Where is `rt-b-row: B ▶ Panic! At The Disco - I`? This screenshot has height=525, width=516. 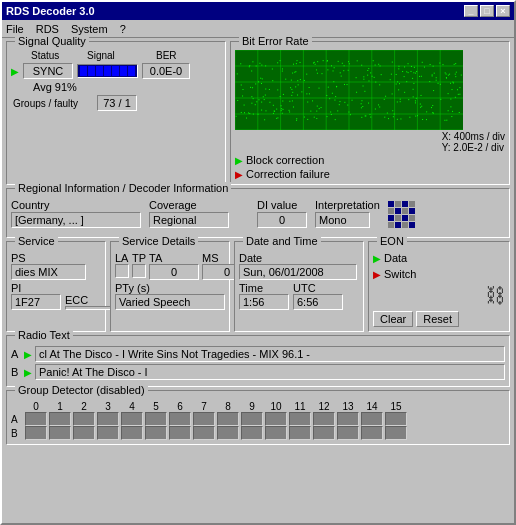 rt-b-row: B ▶ Panic! At The Disco - I is located at coordinates (258, 372).